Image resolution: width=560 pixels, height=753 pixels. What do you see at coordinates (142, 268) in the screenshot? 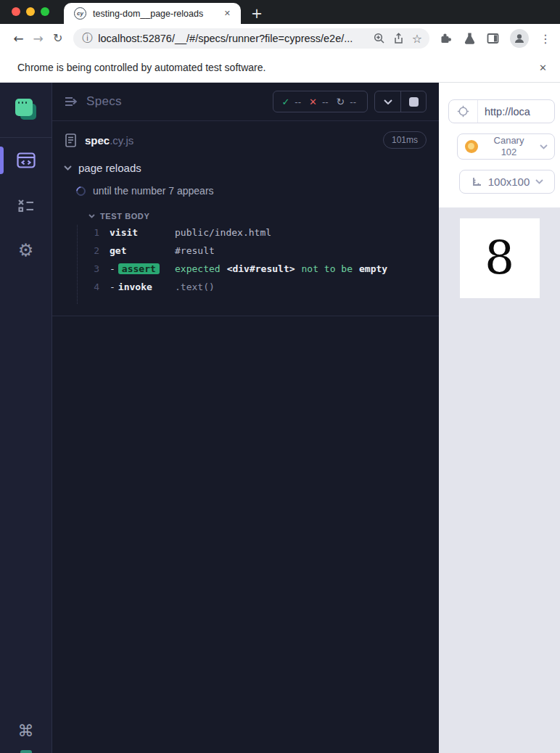
I see `command-name: -assert` at bounding box center [142, 268].